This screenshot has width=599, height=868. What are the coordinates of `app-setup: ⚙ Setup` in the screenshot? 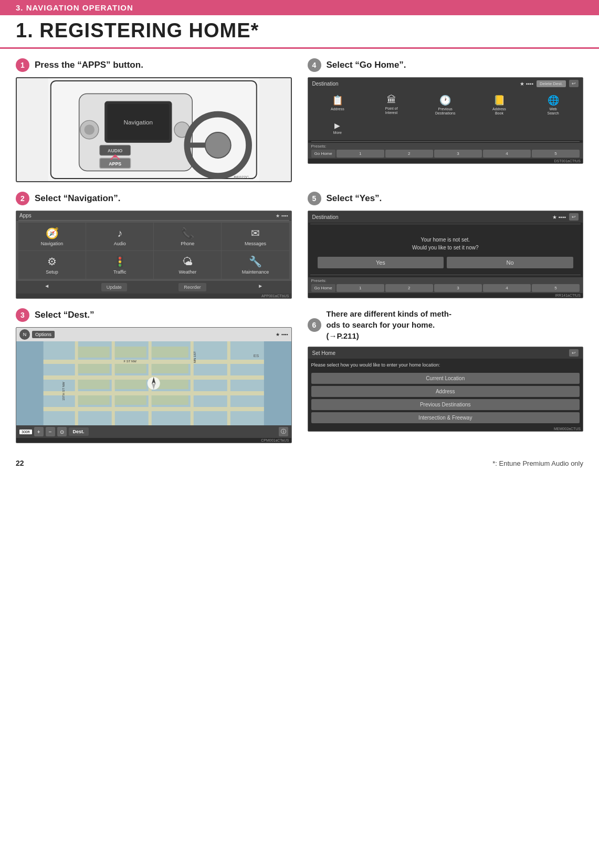 It's located at (52, 265).